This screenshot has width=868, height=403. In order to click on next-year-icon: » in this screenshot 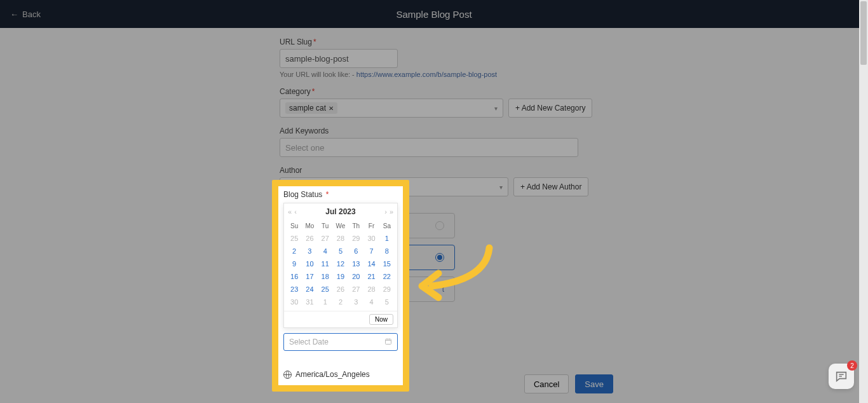, I will do `click(391, 212)`.